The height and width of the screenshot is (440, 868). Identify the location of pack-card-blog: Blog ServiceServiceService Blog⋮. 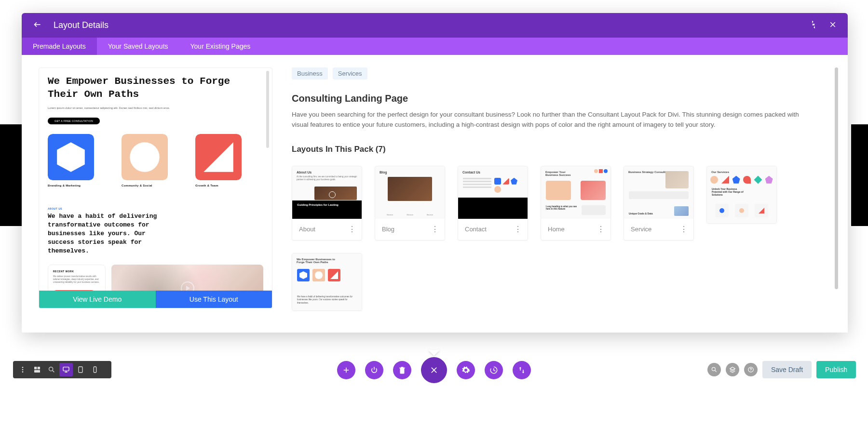
(410, 203).